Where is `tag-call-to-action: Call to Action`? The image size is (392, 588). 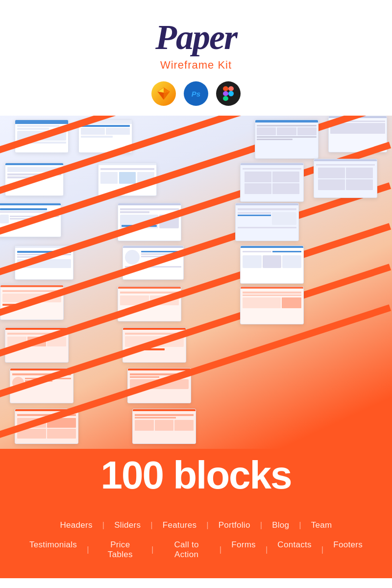
tag-call-to-action: Call to Action is located at coordinates (186, 550).